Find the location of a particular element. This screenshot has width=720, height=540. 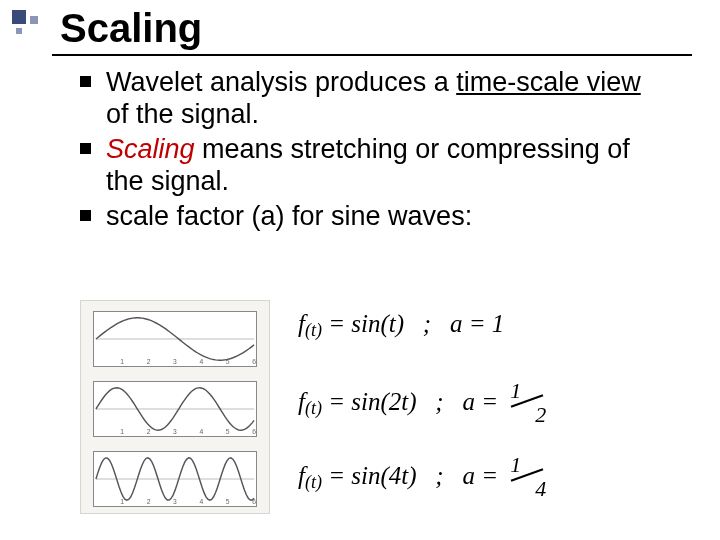

eq-body: = sin(2t) ; a = is located at coordinates (413, 402).